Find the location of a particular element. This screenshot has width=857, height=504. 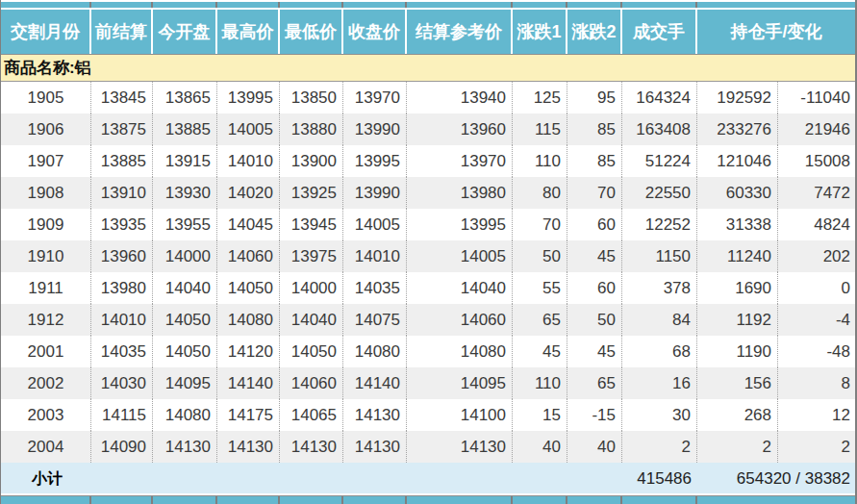

subtotal-volume-total: 415486 is located at coordinates (660, 479).